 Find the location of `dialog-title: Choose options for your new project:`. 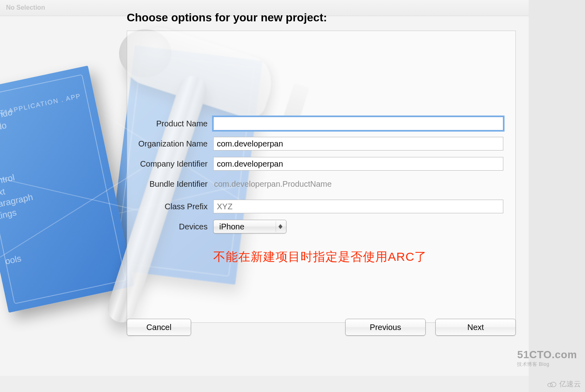

dialog-title: Choose options for your new project: is located at coordinates (227, 18).